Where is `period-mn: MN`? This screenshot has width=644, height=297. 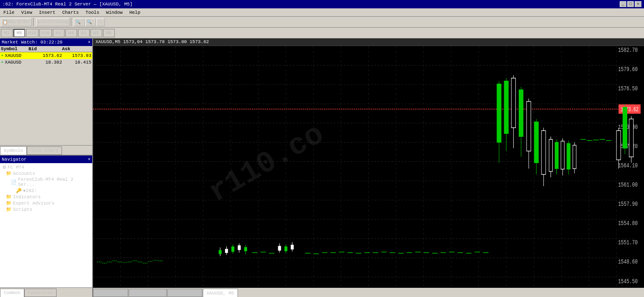 period-mn: MN is located at coordinates (109, 33).